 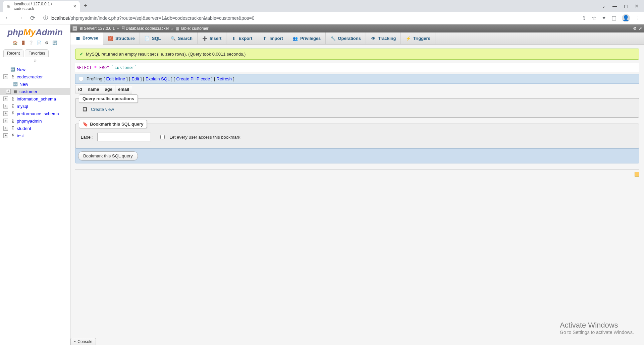 I want to click on tree-label: customer, so click(x=28, y=92).